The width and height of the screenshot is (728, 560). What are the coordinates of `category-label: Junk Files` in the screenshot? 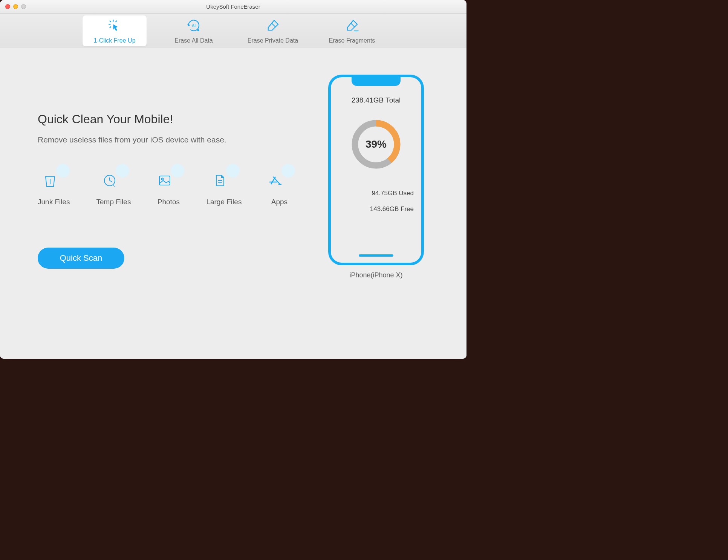 It's located at (54, 202).